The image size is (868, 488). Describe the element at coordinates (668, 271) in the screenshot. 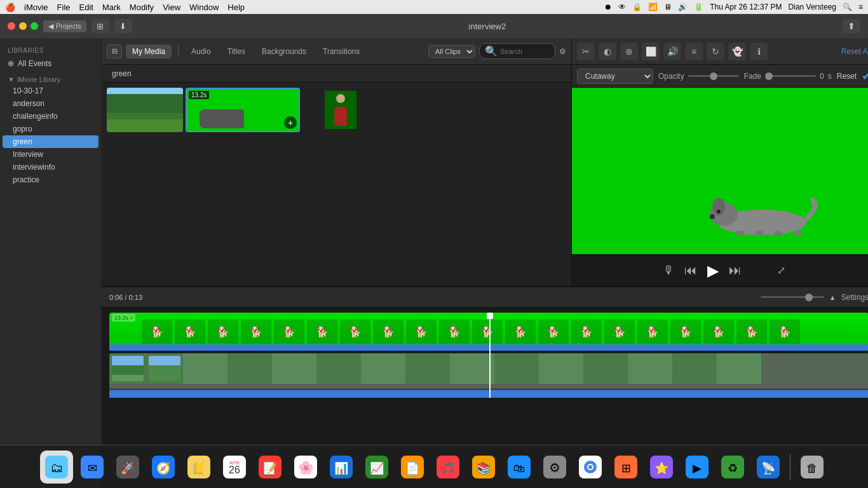

I see `mic-button: 🎙` at that location.